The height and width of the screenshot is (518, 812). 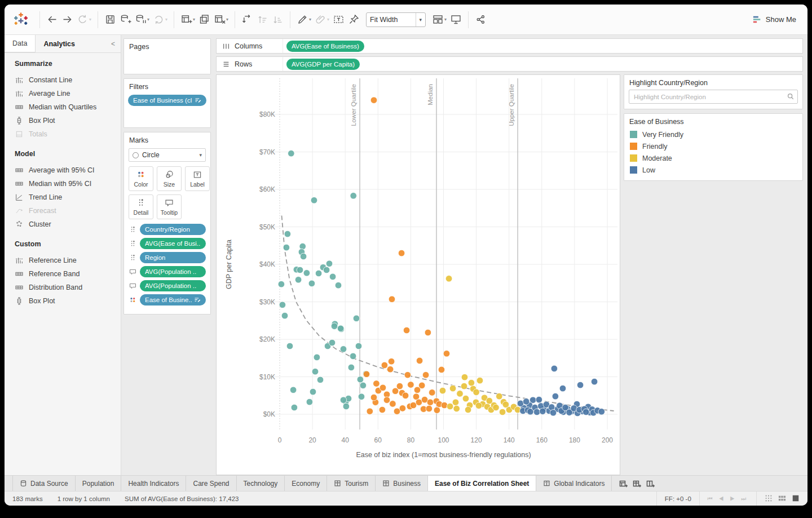 I want to click on pin-button, so click(x=354, y=19).